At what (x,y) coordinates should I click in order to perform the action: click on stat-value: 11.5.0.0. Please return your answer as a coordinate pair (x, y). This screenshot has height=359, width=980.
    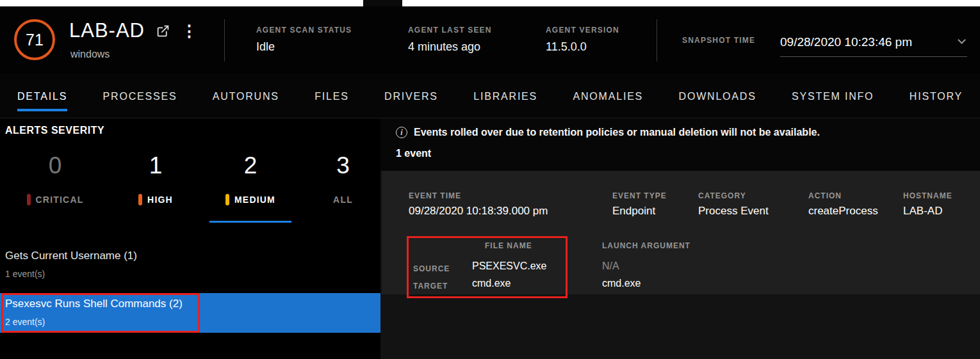
    Looking at the image, I should click on (583, 47).